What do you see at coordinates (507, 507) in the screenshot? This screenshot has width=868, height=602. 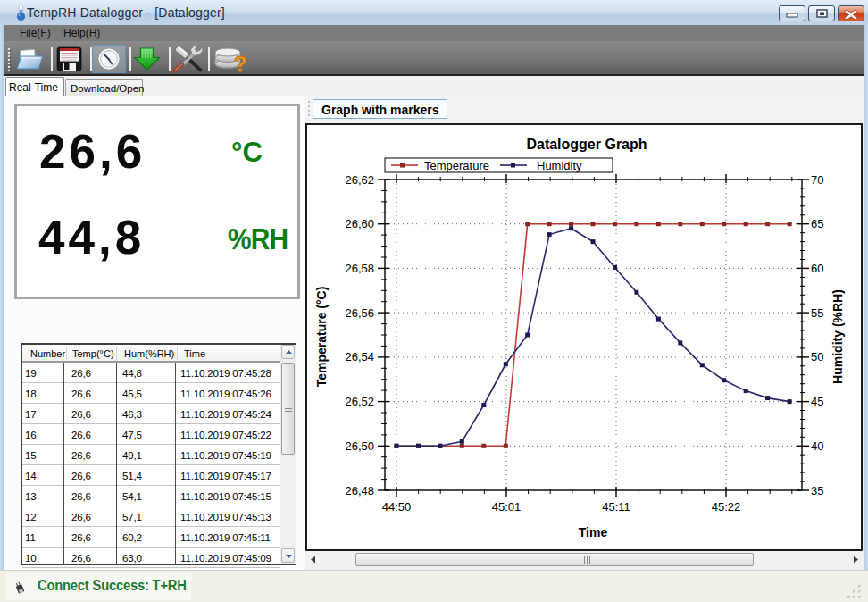 I see `svg-text: 45:01` at bounding box center [507, 507].